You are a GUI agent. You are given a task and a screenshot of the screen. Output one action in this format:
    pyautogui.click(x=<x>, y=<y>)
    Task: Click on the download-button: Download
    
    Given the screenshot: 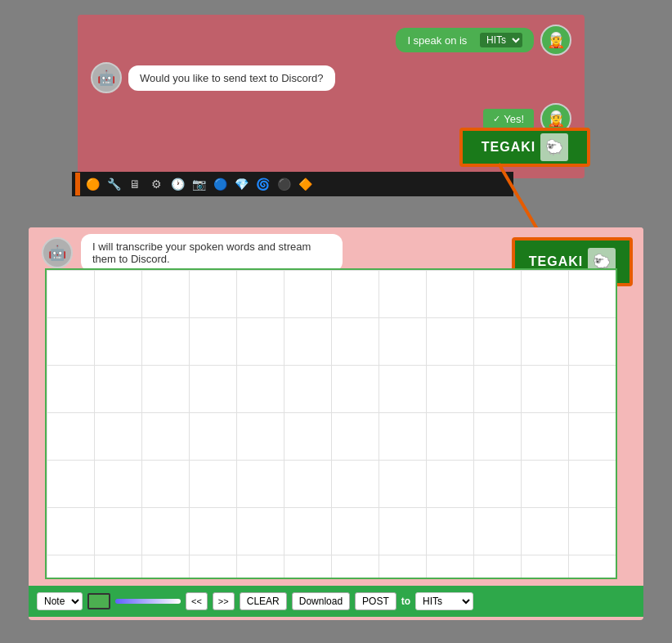 What is the action you would take?
    pyautogui.click(x=320, y=601)
    